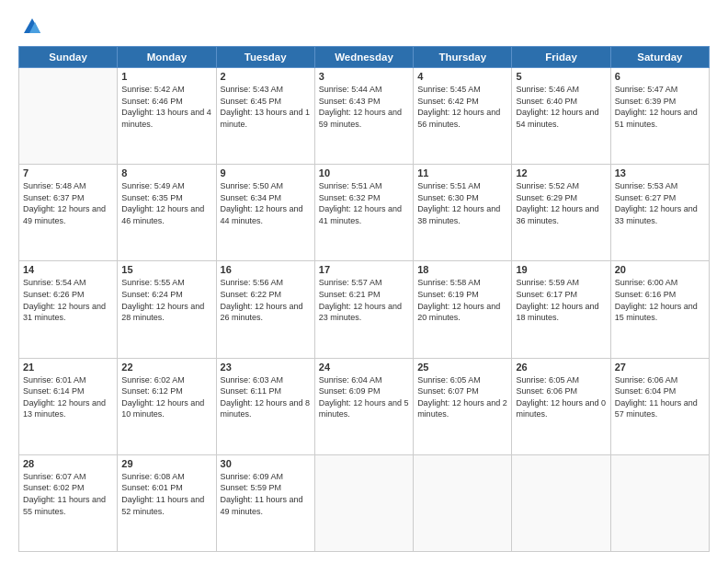 The image size is (728, 563). What do you see at coordinates (660, 116) in the screenshot?
I see `calendar-cell: 6Sunrise: 5:47 AMSunset: 6:39 PMDaylight…` at bounding box center [660, 116].